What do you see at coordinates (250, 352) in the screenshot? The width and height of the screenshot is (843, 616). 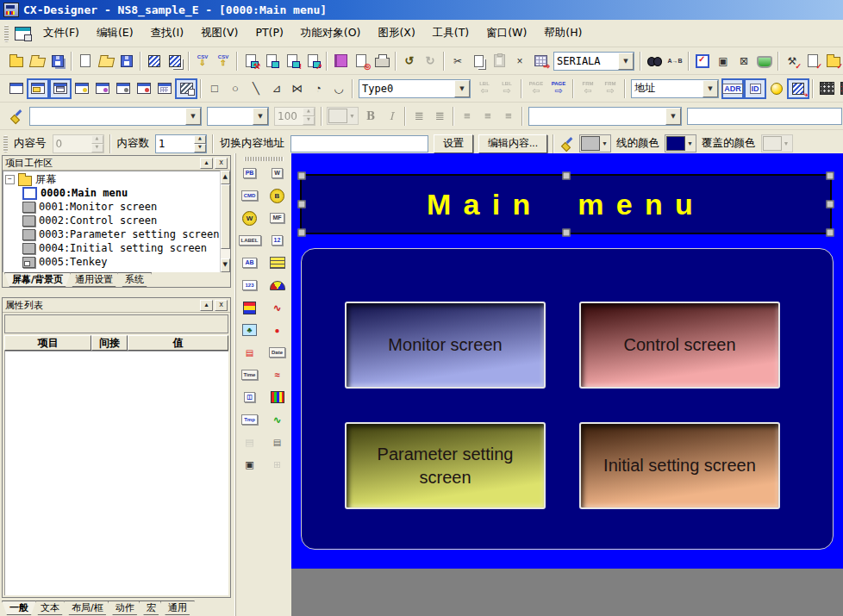 I see `alarm-summary-tool: ▤` at bounding box center [250, 352].